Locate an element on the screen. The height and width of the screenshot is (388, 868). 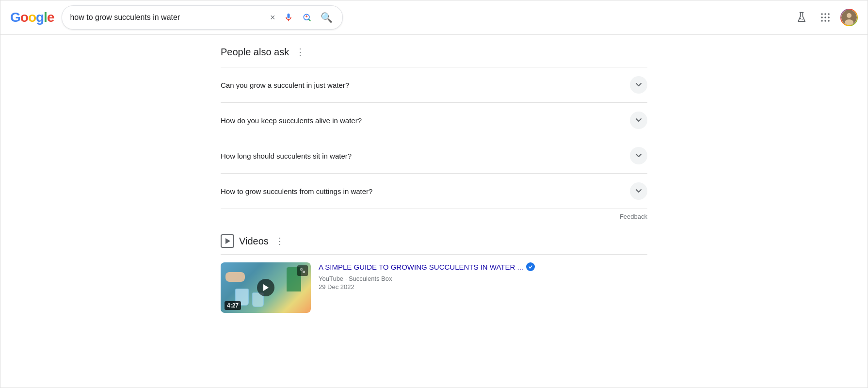
video-date-1: 29 Dec 2022 is located at coordinates (483, 287).